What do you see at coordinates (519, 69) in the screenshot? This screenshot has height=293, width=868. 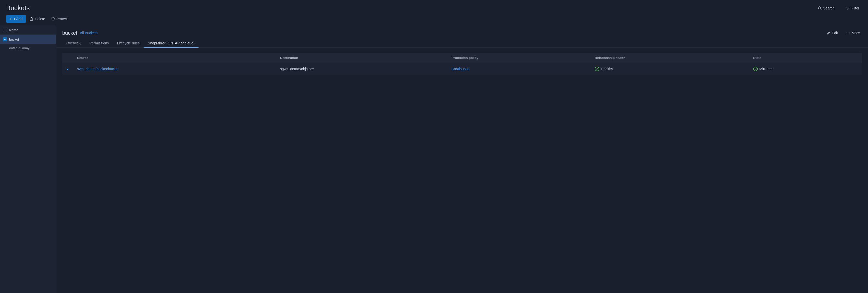 I see `row-policy-cell: Continuous` at bounding box center [519, 69].